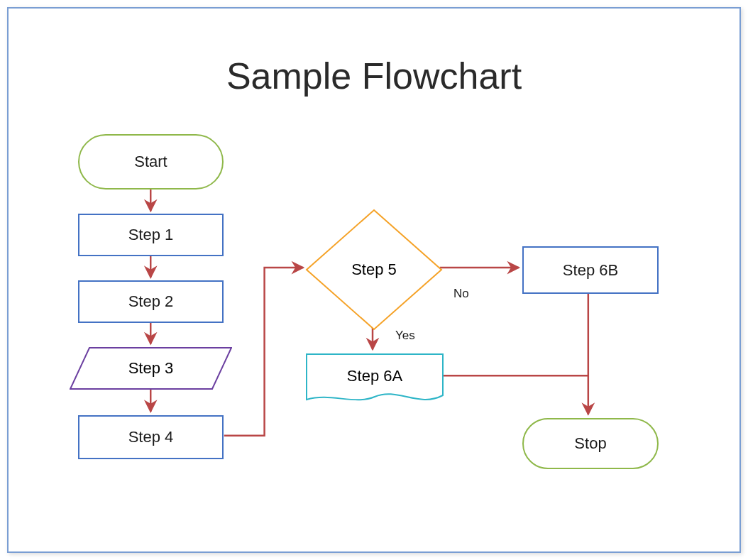 The image size is (748, 560). What do you see at coordinates (151, 302) in the screenshot?
I see `node-step2-label: Step 2` at bounding box center [151, 302].